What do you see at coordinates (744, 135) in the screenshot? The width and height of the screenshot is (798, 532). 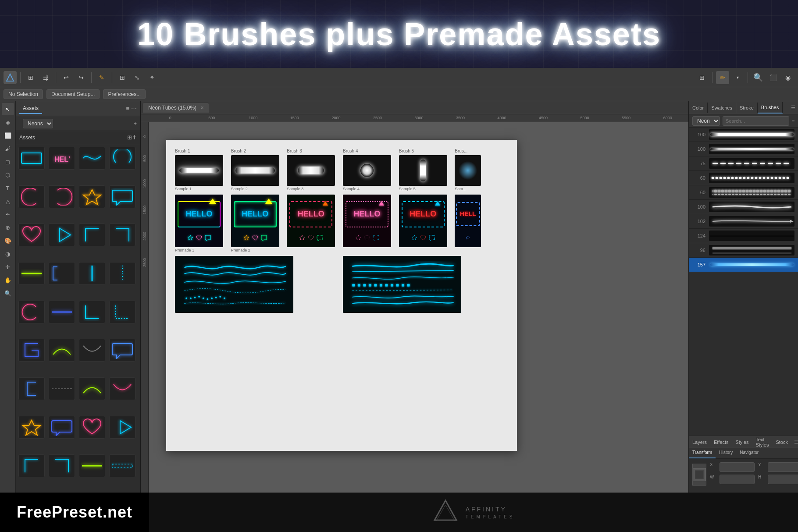 I see `brush-entry-1: 100` at bounding box center [744, 135].